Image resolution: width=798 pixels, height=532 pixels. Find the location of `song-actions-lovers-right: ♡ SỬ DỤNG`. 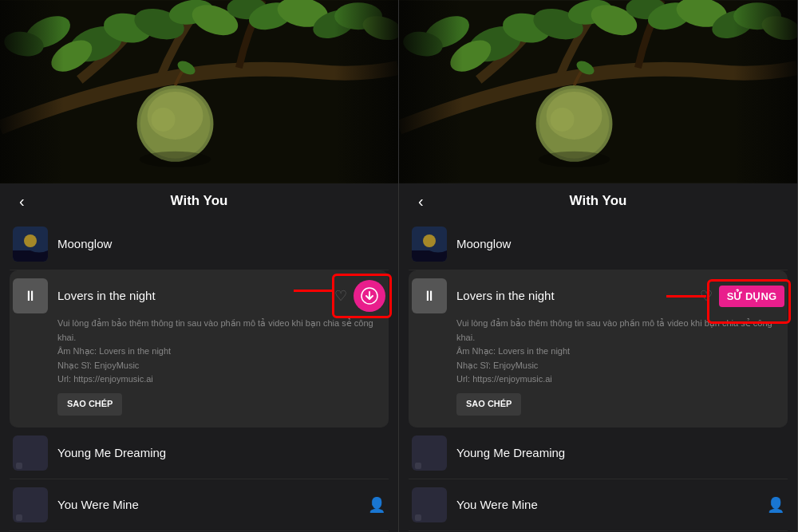

song-actions-lovers-right: ♡ SỬ DỤNG is located at coordinates (742, 297).